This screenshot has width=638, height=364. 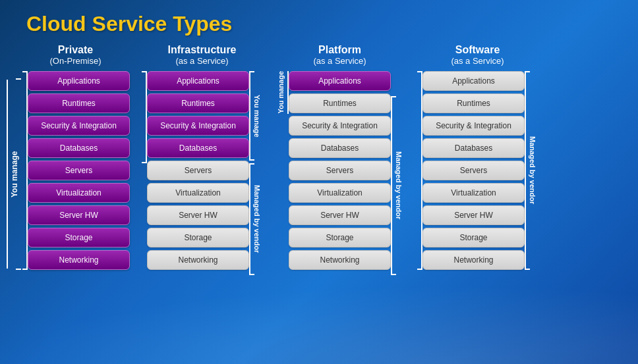 I want to click on platform-you-manage-label: You manage, so click(x=281, y=92).